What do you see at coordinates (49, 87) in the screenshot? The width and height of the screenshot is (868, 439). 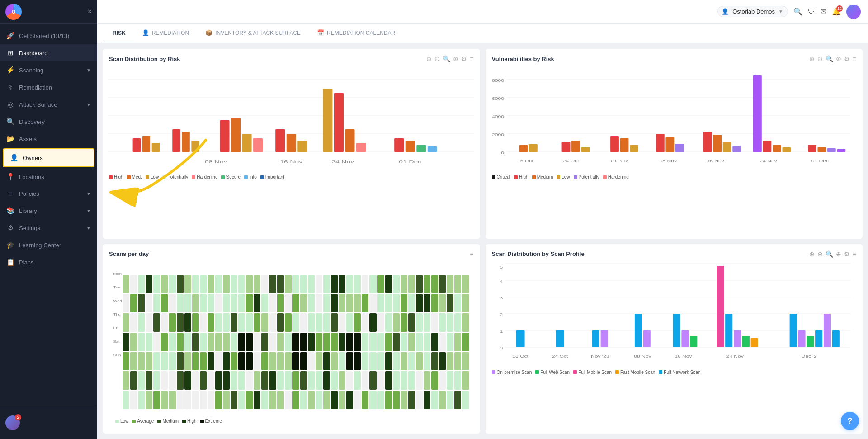 I see `sidebar-item-remediation: ⚕ Remediation` at bounding box center [49, 87].